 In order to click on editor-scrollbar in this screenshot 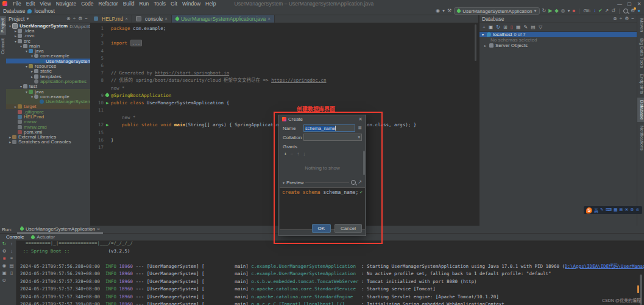, I will do `click(475, 43)`.